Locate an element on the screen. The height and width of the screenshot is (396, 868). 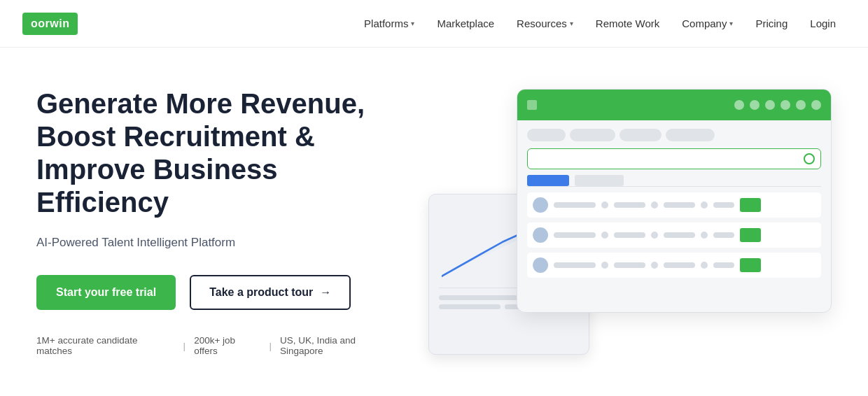
nav-item-company: Company ▾ is located at coordinates (707, 24).